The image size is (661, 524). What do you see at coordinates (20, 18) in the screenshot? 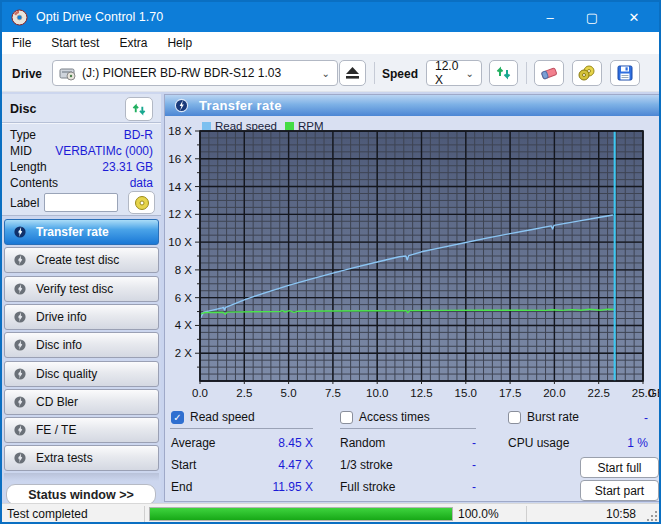
I see `app-disc-icon` at bounding box center [20, 18].